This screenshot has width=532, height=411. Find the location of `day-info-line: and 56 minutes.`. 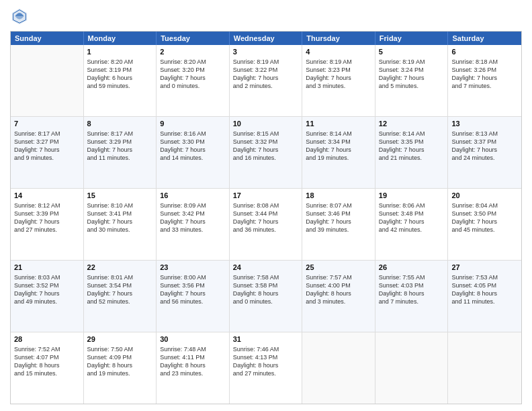

day-info-line: and 56 minutes. is located at coordinates (193, 302).